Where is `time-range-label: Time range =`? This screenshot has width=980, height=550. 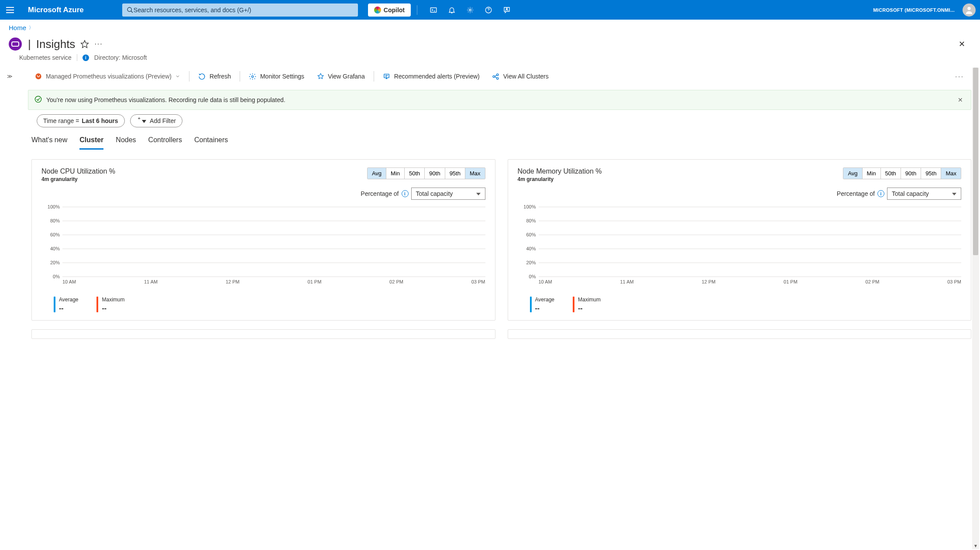
time-range-label: Time range = is located at coordinates (61, 121).